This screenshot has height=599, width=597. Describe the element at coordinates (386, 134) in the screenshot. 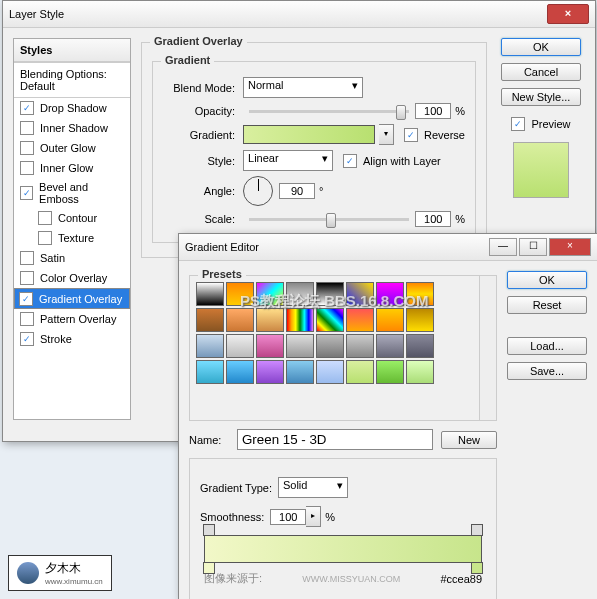

I see `gradient-dropdown-icon: ▾` at that location.